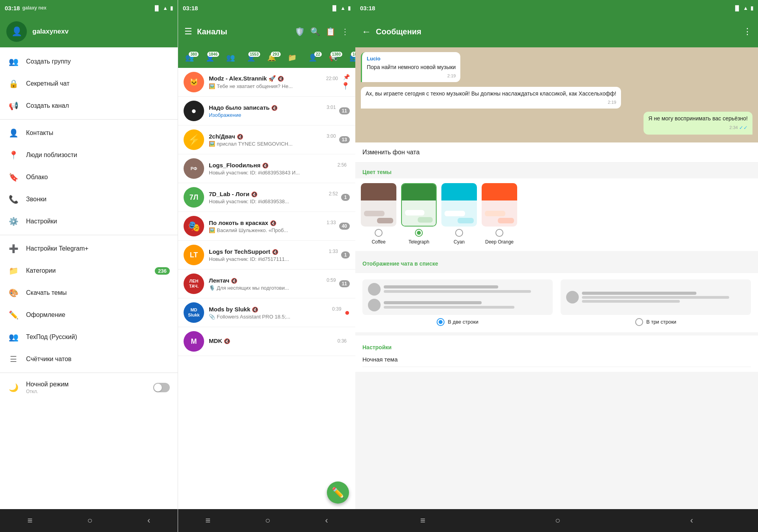  What do you see at coordinates (268, 521) in the screenshot?
I see `nav-circle-channels: ○` at bounding box center [268, 521].